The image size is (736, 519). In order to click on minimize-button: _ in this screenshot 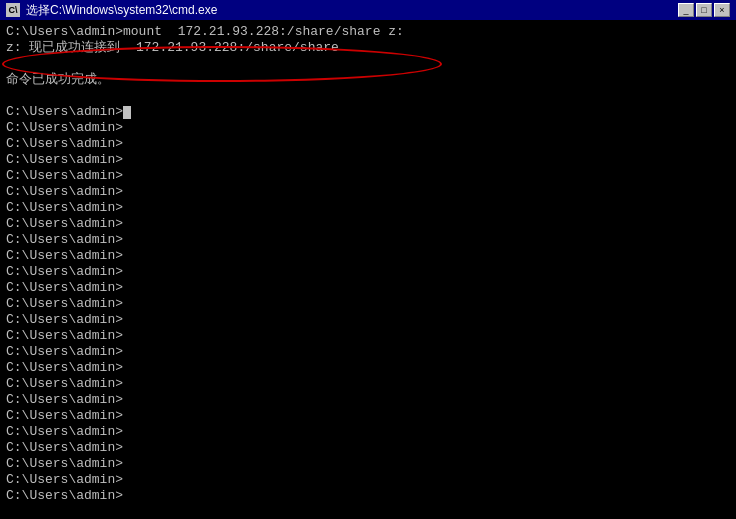, I will do `click(686, 10)`.